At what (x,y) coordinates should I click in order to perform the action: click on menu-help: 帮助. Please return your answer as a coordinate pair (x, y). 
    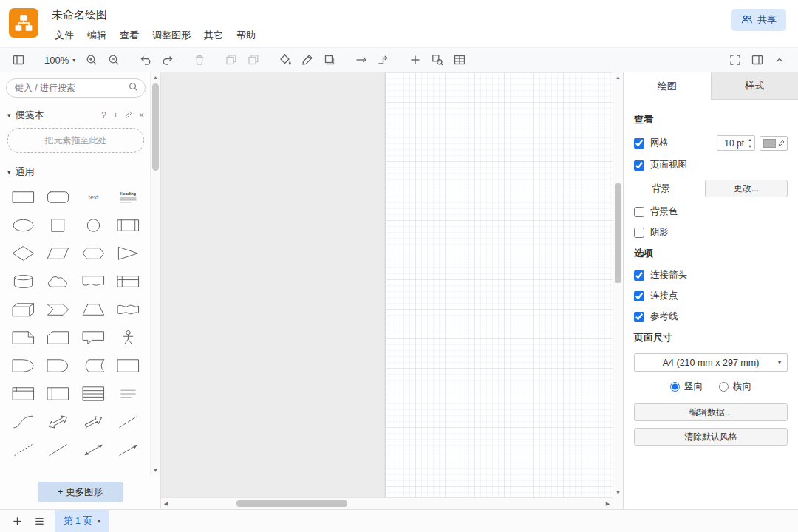
    Looking at the image, I should click on (246, 35).